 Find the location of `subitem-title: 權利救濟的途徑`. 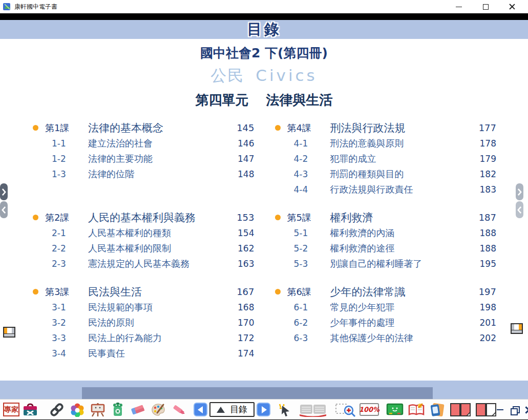

subitem-title: 權利救濟的途徑 is located at coordinates (399, 248).